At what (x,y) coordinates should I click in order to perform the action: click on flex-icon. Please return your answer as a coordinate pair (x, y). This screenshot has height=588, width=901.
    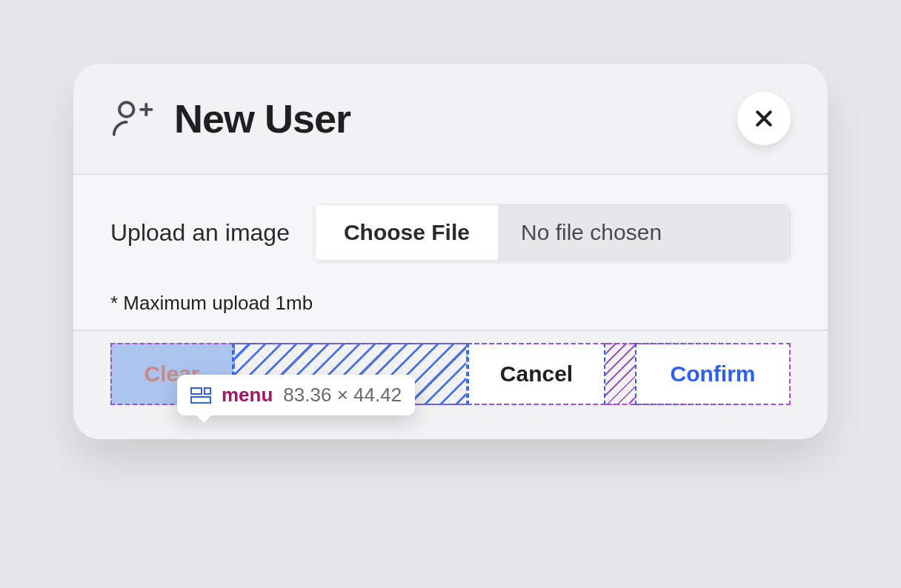
    Looking at the image, I should click on (201, 395).